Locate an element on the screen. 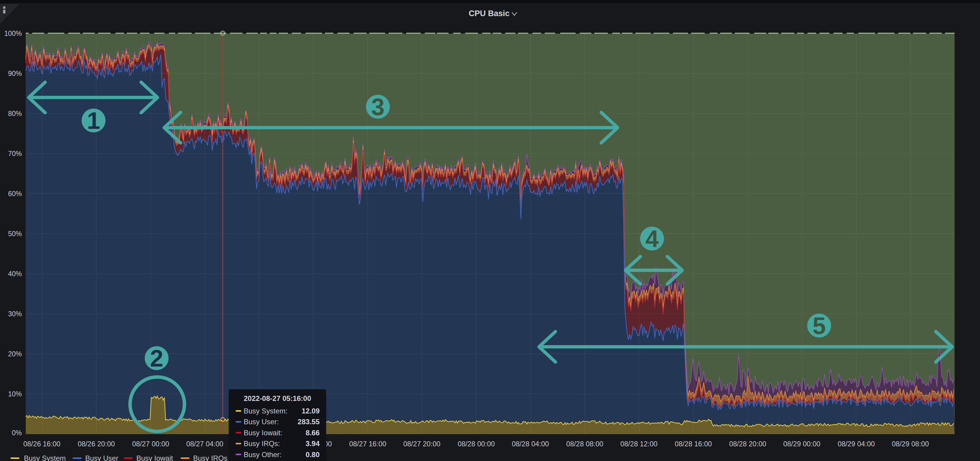 The width and height of the screenshot is (980, 461). svg-text: Busy Iowait is located at coordinates (154, 458).